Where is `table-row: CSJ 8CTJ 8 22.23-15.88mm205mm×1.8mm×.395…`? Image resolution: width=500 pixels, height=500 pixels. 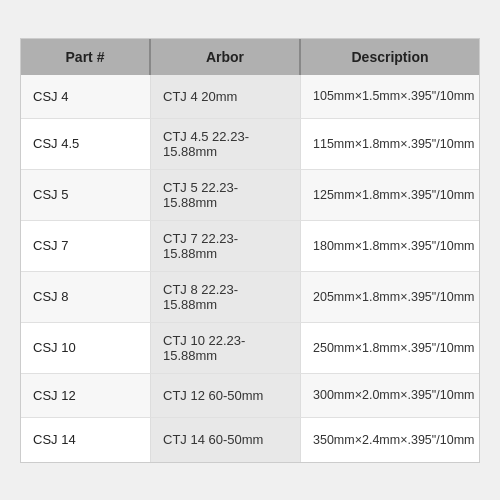
table-row: CSJ 8CTJ 8 22.23-15.88mm205mm×1.8mm×.395… is located at coordinates (250, 298).